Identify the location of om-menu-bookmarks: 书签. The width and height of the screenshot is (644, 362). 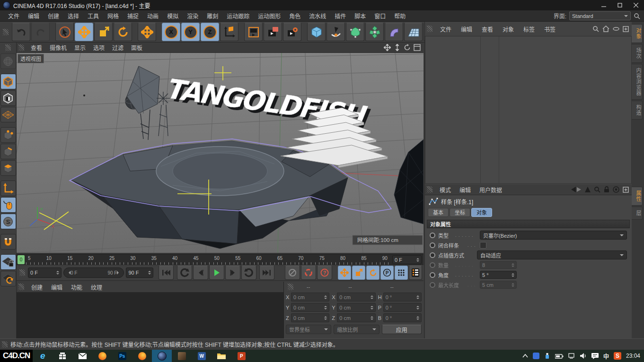
(550, 29).